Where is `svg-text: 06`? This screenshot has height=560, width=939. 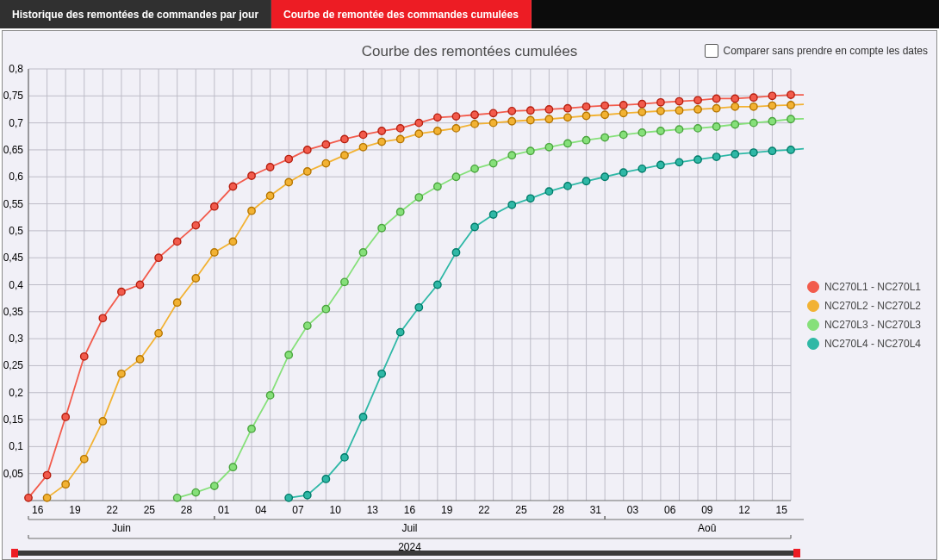
svg-text: 06 is located at coordinates (670, 510).